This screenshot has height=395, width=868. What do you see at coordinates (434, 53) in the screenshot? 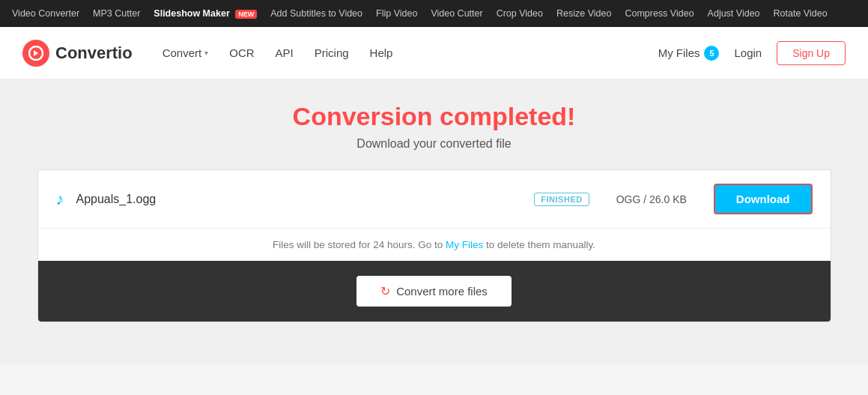
I see `header: Convertio Convert ▾ OCR API Pricing Help…` at bounding box center [434, 53].